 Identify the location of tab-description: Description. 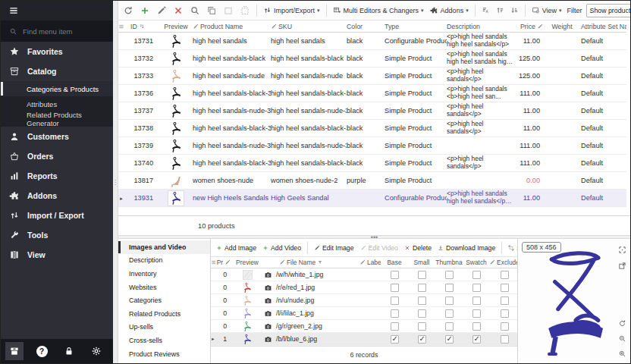
(164, 261).